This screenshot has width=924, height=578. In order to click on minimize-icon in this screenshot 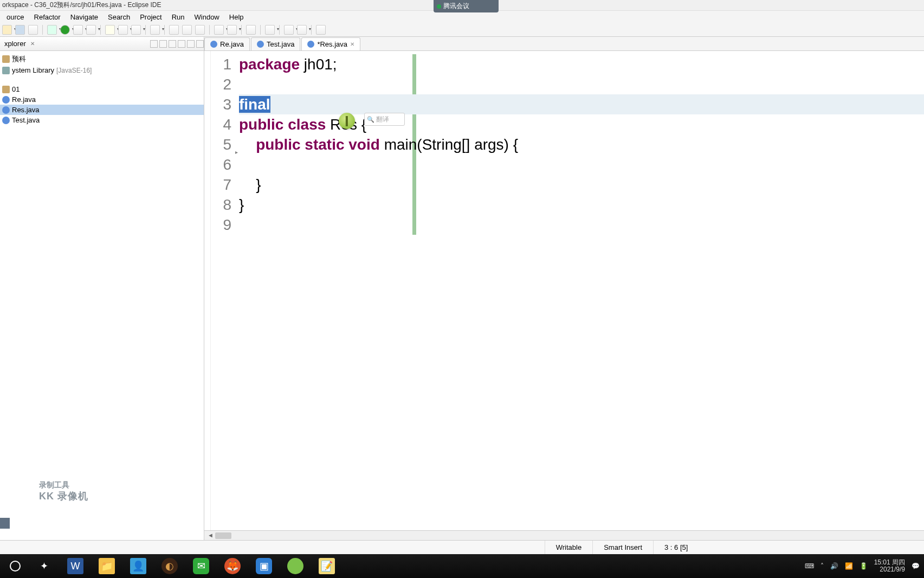, I will do `click(191, 44)`.